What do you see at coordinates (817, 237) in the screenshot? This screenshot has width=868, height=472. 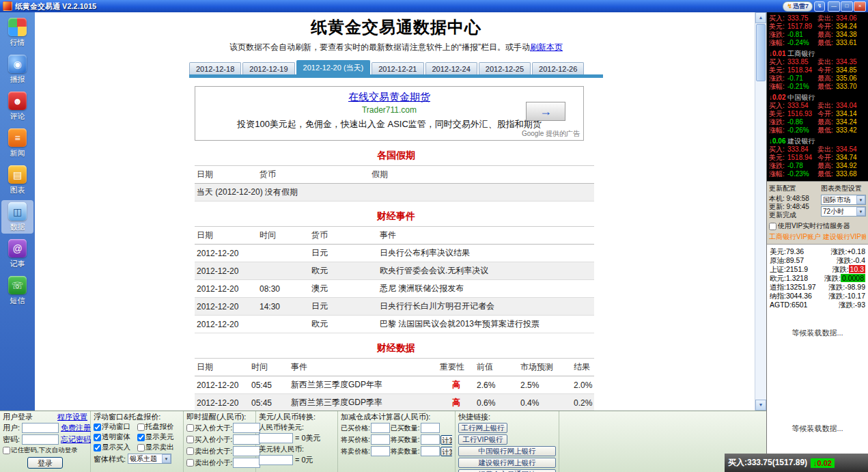 I see `vip-account-links: 工商银行VIP账户 建设银行VIP账户` at bounding box center [817, 237].